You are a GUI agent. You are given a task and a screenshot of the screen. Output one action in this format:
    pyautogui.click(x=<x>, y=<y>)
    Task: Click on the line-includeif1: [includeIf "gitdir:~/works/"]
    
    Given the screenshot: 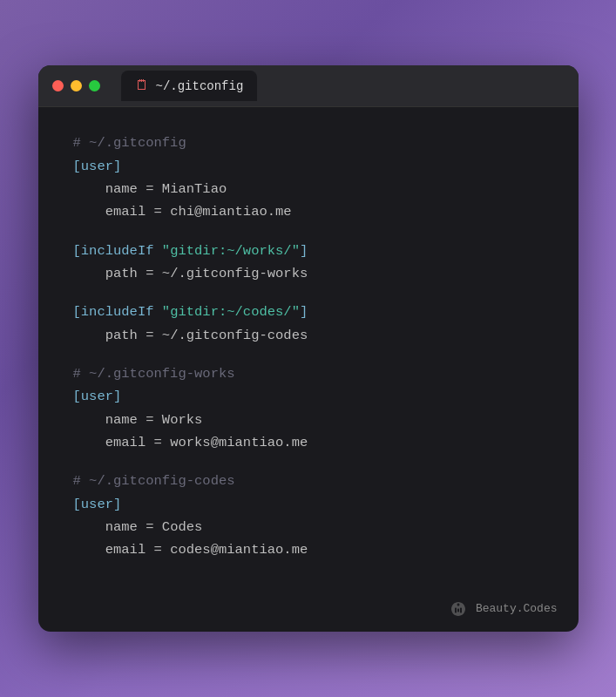 What is the action you would take?
    pyautogui.click(x=308, y=251)
    